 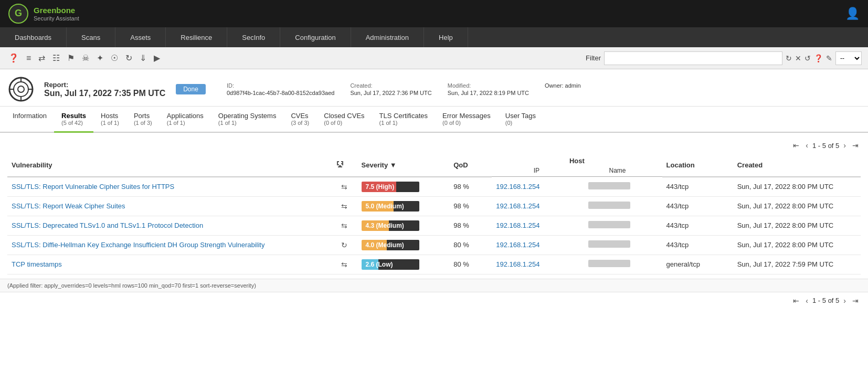 I want to click on filter-help-icon: ❓, so click(x=819, y=58).